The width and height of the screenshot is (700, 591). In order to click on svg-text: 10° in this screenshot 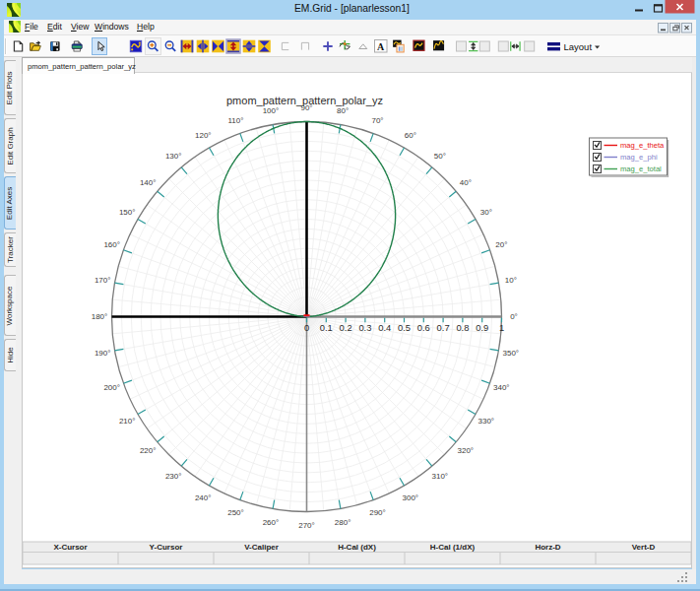, I will do `click(511, 280)`.